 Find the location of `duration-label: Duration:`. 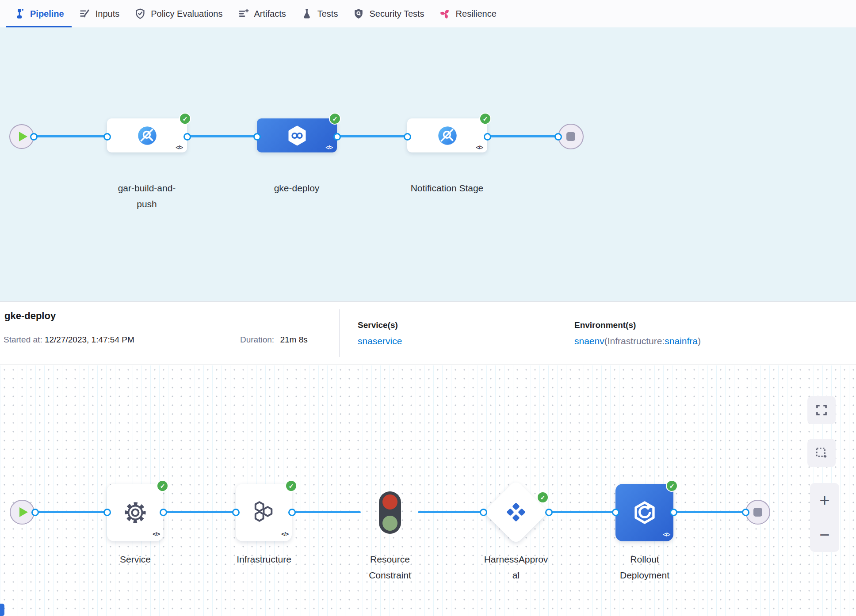

duration-label: Duration: is located at coordinates (257, 339).